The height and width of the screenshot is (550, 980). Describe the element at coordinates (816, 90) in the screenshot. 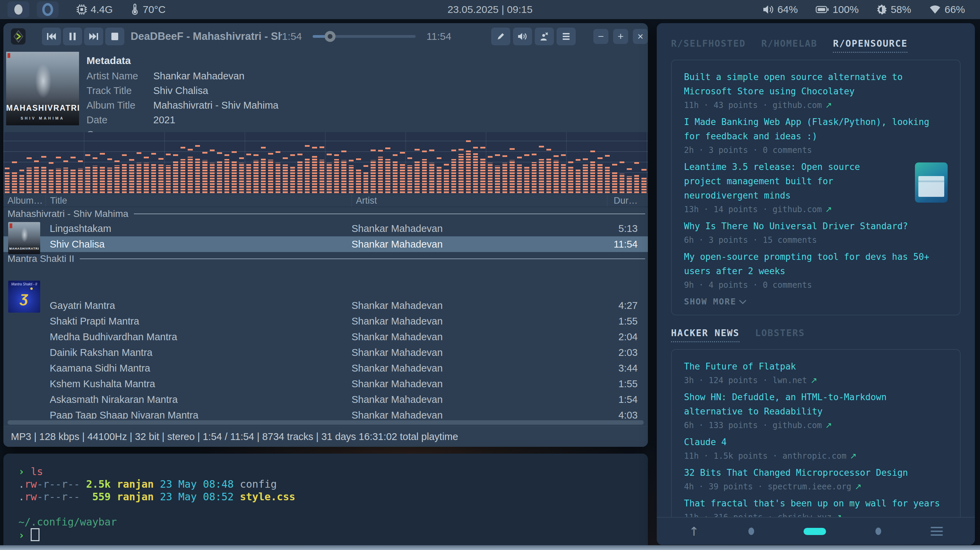

I see `reddit-feed-item: Built a simple open source alternative t…` at that location.